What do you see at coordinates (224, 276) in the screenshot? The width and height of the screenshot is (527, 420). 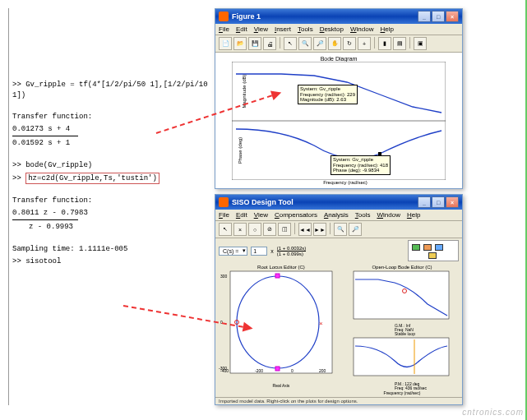 I see `svg-text: 300` at bounding box center [224, 276].